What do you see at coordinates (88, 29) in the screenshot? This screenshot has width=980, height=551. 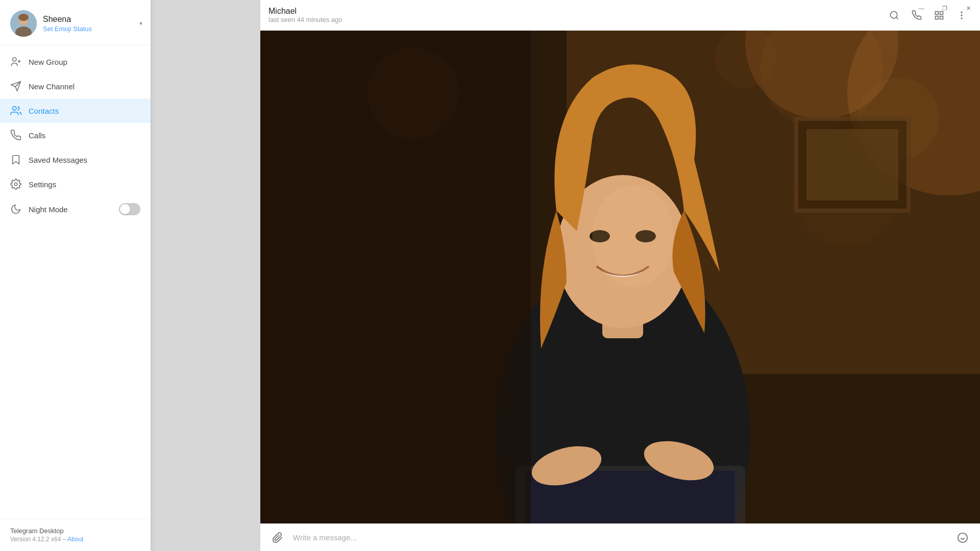 I see `profile-status: Set Emoji Status` at bounding box center [88, 29].